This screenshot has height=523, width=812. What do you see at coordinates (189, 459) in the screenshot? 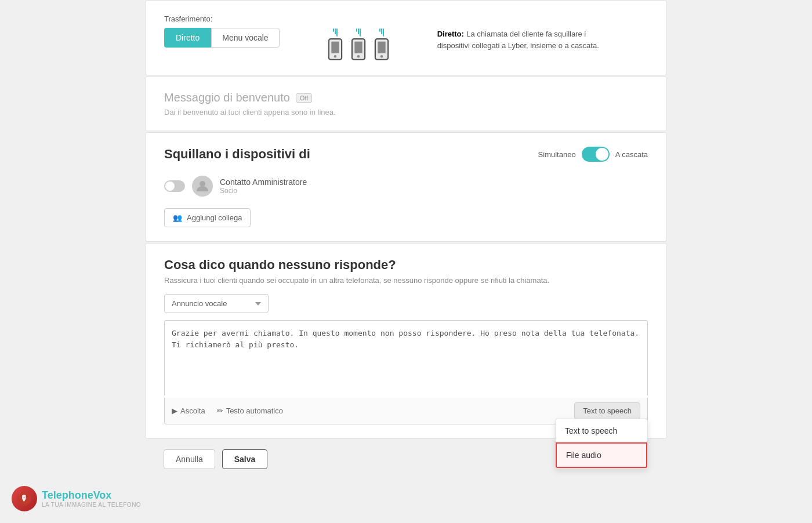
I see `annulla-button: Annulla` at bounding box center [189, 459].